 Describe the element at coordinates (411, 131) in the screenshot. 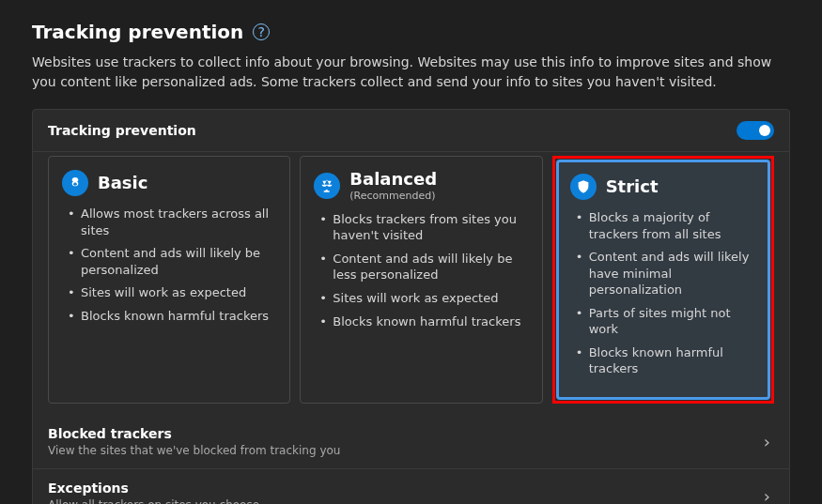

I see `tracking-prevention-toggle-row: Tracking prevention` at that location.